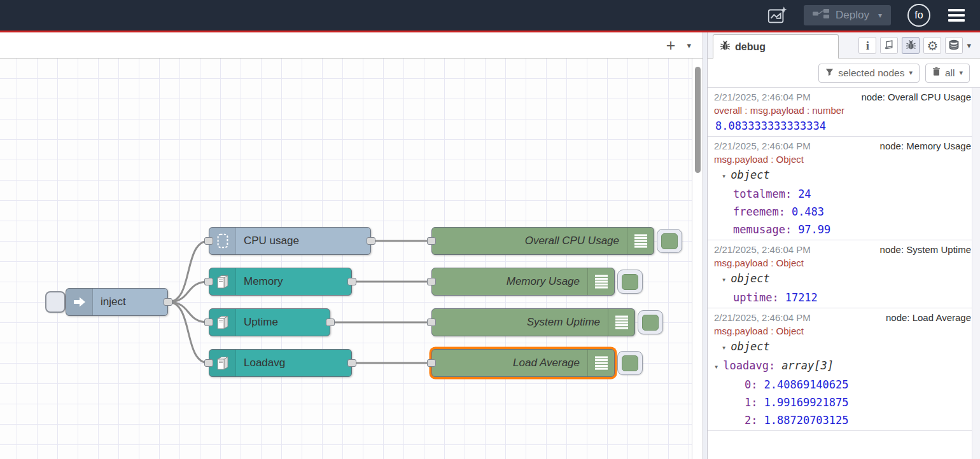 This screenshot has width=980, height=459. I want to click on deploy-caret-icon: ▾, so click(880, 15).